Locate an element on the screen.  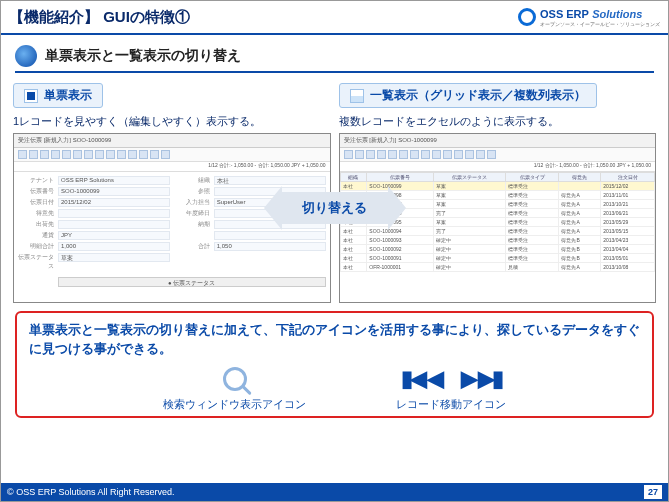
col-header: 注文日付 is located at coordinates (628, 178).